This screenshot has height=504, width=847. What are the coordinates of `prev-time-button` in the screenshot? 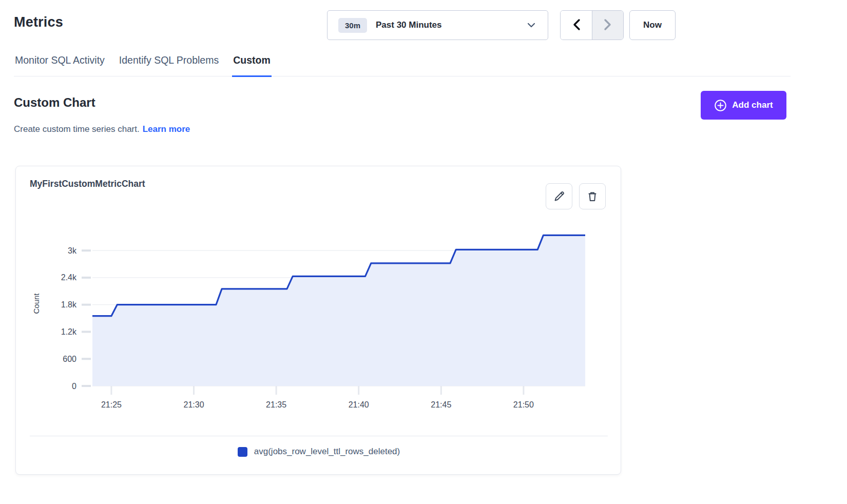 It's located at (576, 25).